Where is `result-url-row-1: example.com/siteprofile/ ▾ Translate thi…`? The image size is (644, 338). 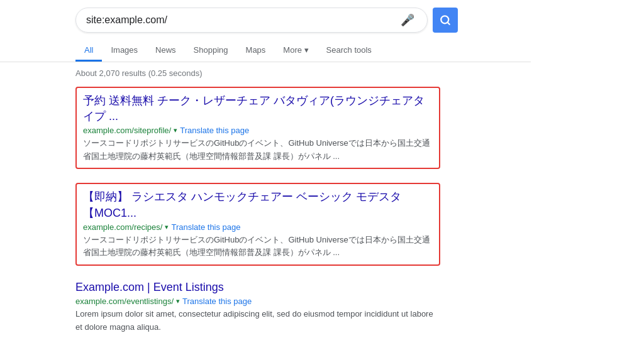
result-url-row-1: example.com/siteprofile/ ▾ Translate thi… is located at coordinates (258, 131).